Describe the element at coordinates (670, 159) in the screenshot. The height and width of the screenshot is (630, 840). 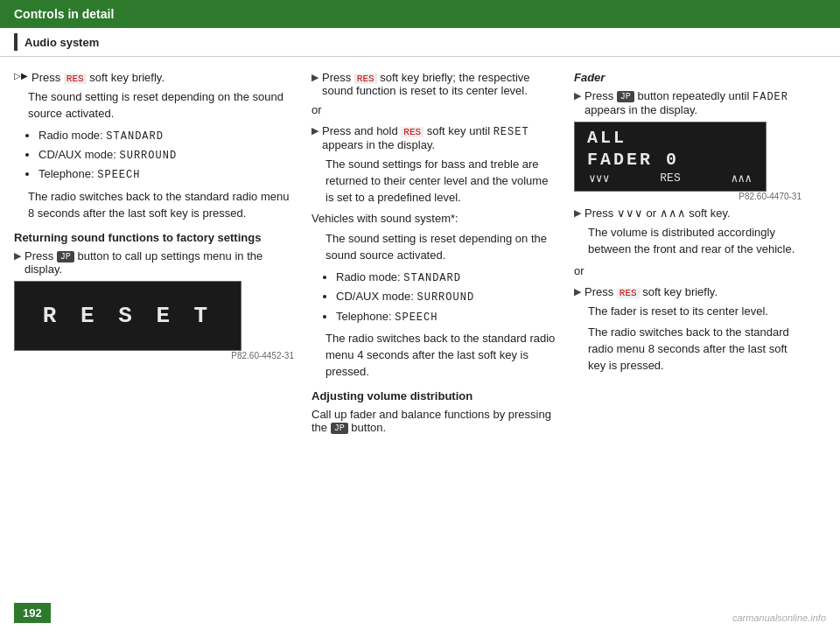
I see `fader-line2: FADER 0` at that location.